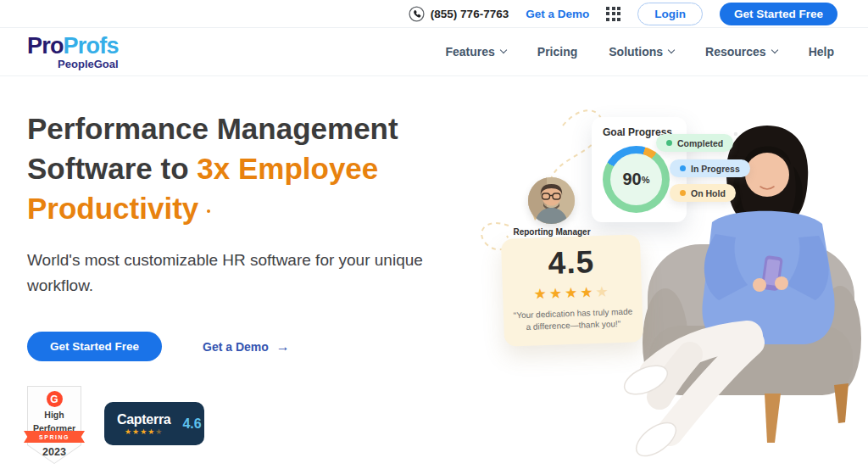  I want to click on reporting-manager-avatar, so click(551, 200).